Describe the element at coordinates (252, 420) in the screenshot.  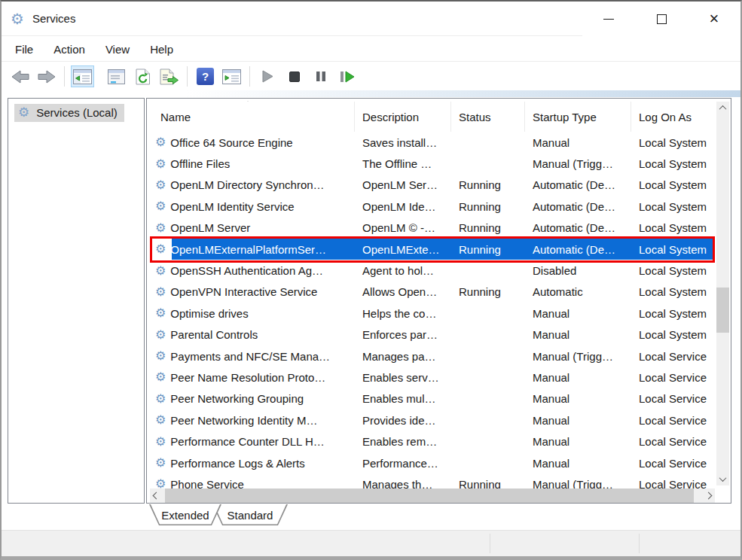
I see `cell-name: ⚙Peer Networking Identity M…` at that location.